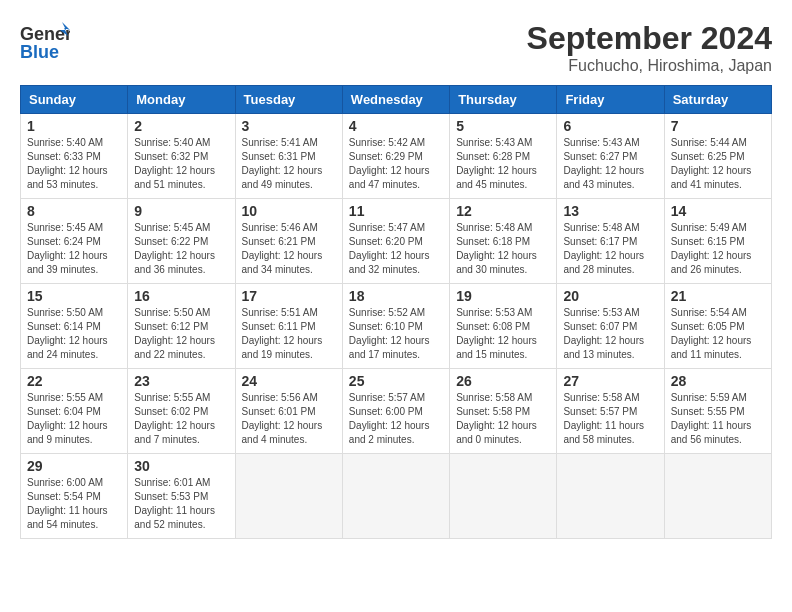 The height and width of the screenshot is (612, 792). I want to click on calendar-week-row: 8Sunrise: 5:45 AM Sunset: 6:24 PM Daylig…, so click(396, 242).